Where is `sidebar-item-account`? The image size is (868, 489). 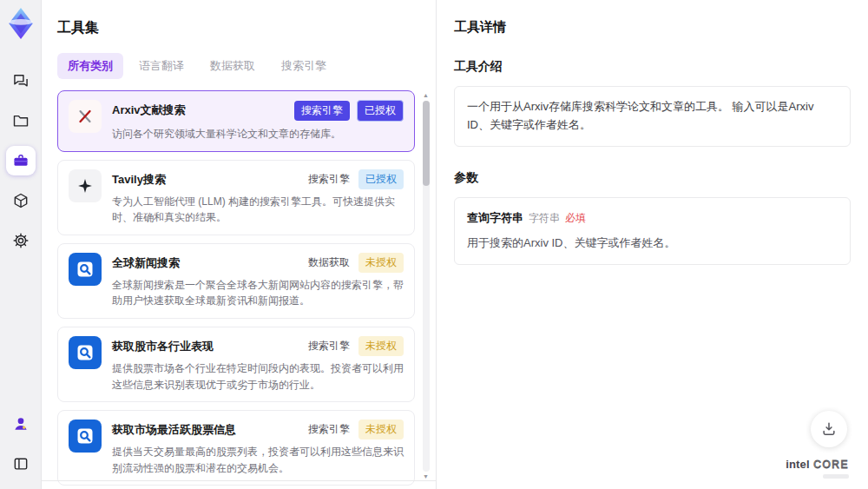 sidebar-item-account is located at coordinates (21, 424).